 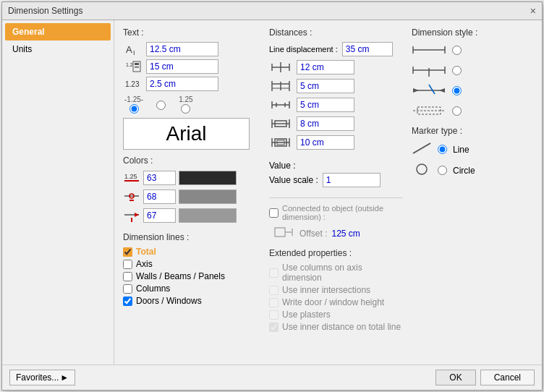 What do you see at coordinates (326, 105) in the screenshot?
I see `dist-3-input` at bounding box center [326, 105].